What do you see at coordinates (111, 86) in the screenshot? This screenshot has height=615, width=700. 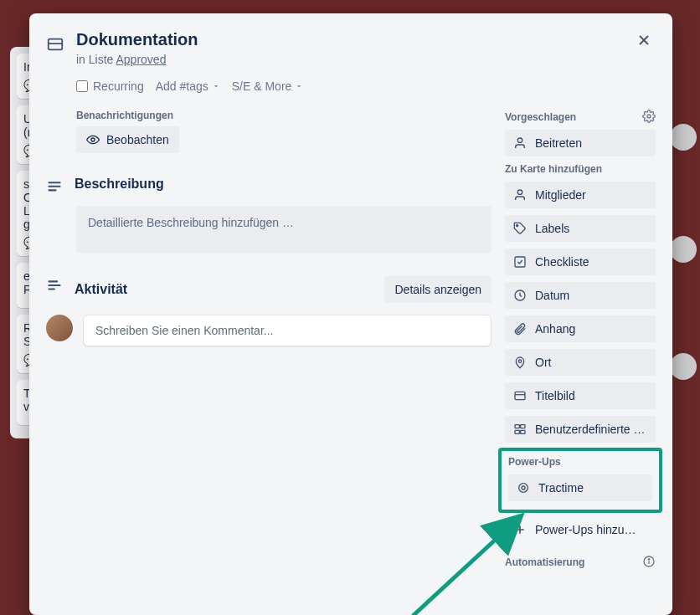 I see `recurring-checkbox: Recurring` at bounding box center [111, 86].